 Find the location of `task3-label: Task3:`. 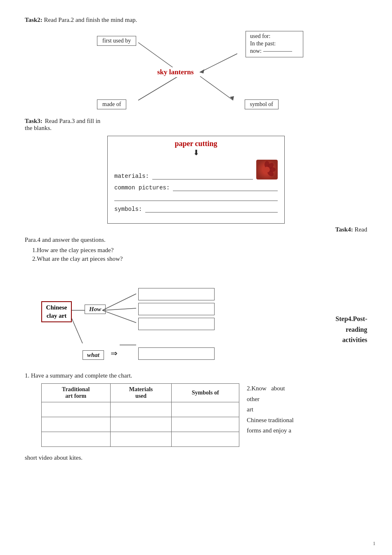

task3-label: Task3: is located at coordinates (34, 121).